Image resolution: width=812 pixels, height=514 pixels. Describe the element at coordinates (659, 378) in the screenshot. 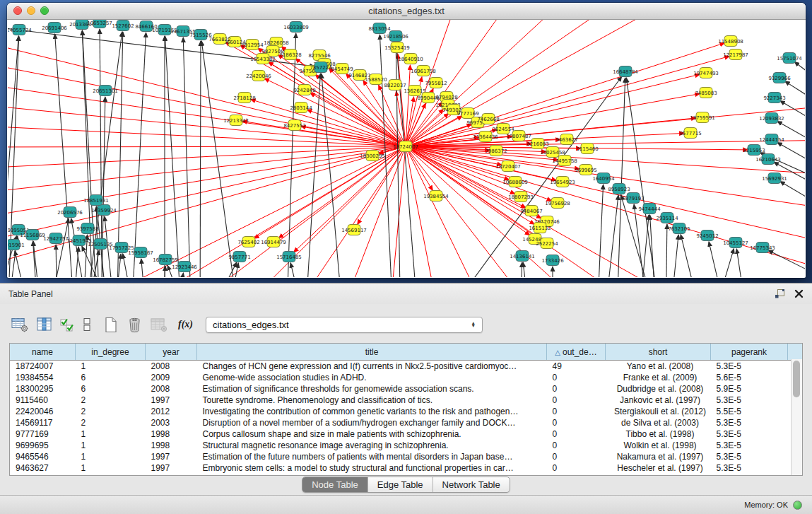

I see `cell-short: Franke et al. (2009)` at that location.